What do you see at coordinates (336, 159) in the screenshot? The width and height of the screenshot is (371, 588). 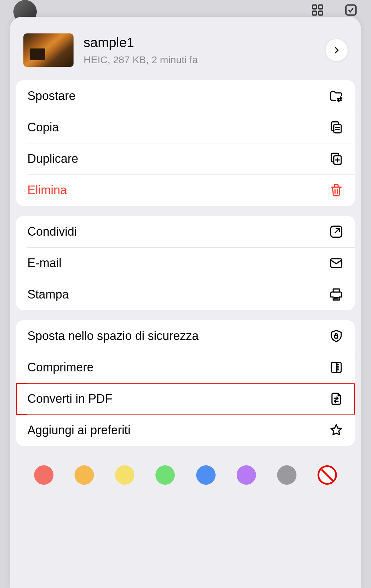 I see `duplicate-icon` at bounding box center [336, 159].